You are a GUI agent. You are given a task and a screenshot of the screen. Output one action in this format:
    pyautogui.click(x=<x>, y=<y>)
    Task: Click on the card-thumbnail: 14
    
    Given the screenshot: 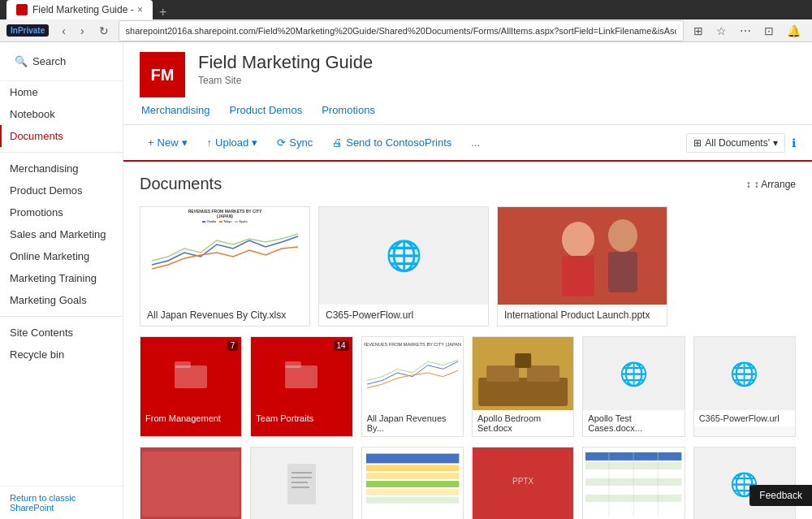 What is the action you would take?
    pyautogui.click(x=301, y=374)
    